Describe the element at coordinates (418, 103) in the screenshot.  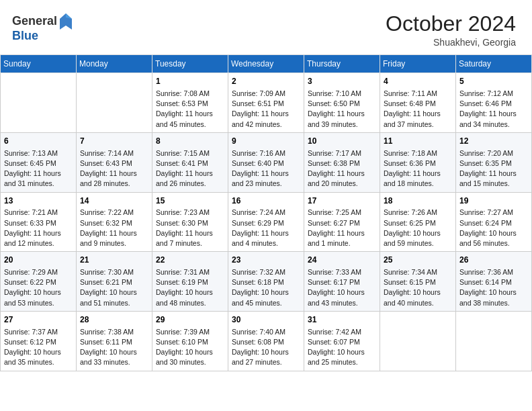
I see `calendar-cell: 4Sunrise: 7:11 AMSunset: 6:48 PMDaylight…` at that location.